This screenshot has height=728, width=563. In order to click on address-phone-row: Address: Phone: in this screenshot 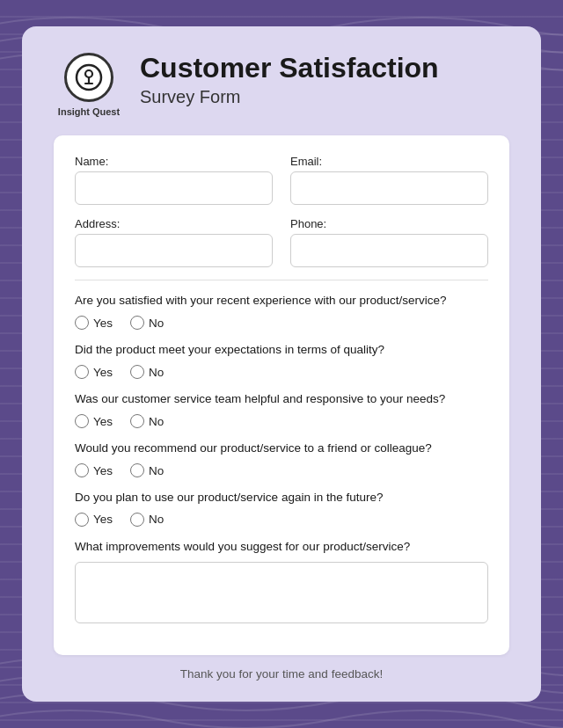, I will do `click(282, 243)`.